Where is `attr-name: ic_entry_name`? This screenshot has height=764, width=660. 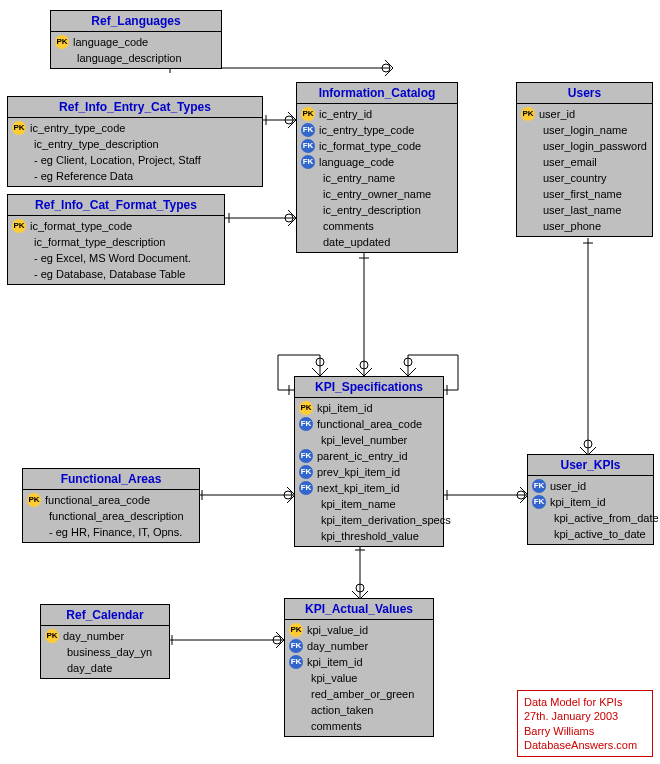
attr-name: ic_entry_name is located at coordinates (359, 178).